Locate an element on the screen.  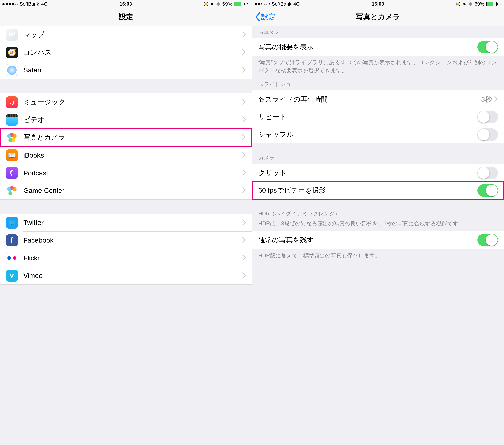
row-shuffle: シャッフル is located at coordinates (378, 135).